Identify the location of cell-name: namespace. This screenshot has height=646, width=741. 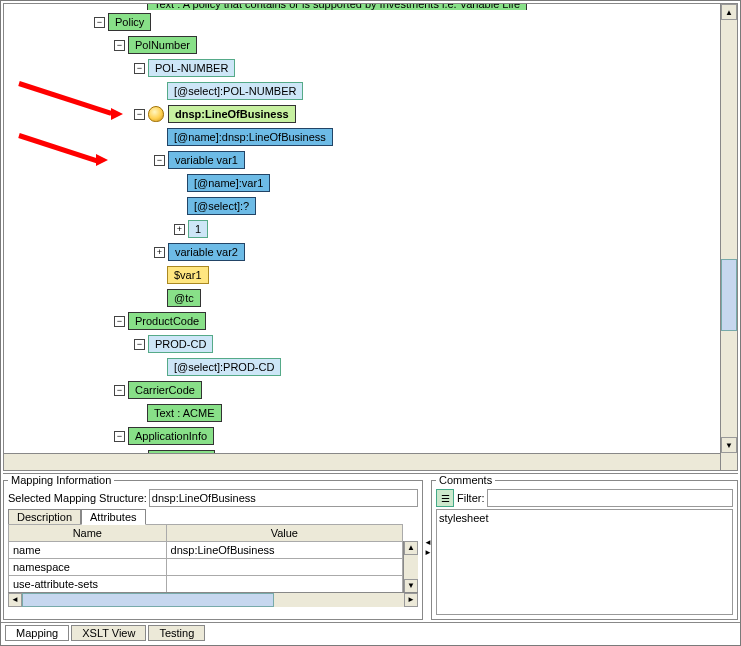
(88, 568).